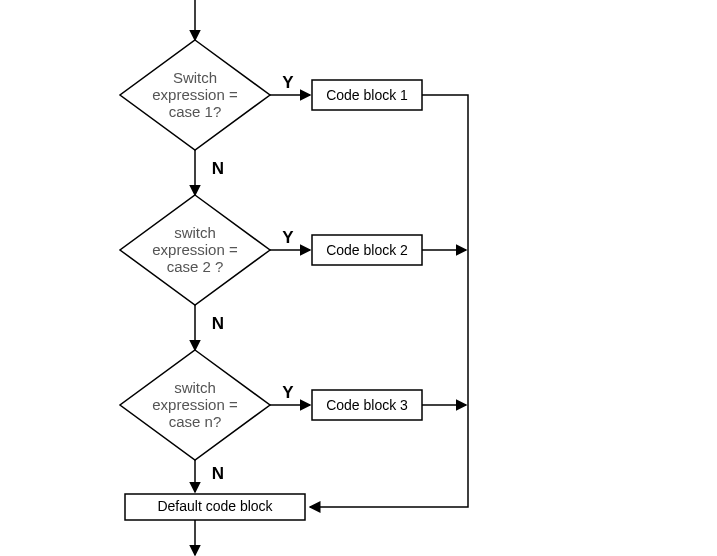 This screenshot has width=717, height=556. Describe the element at coordinates (195, 78) in the screenshot. I see `decision-1-line1: Switch` at that location.